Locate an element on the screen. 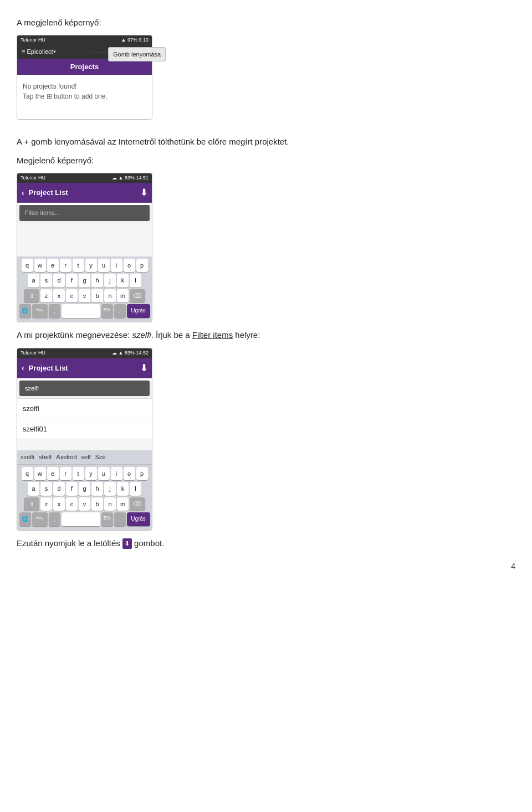 The height and width of the screenshot is (812, 532). key-o: o is located at coordinates (130, 266).